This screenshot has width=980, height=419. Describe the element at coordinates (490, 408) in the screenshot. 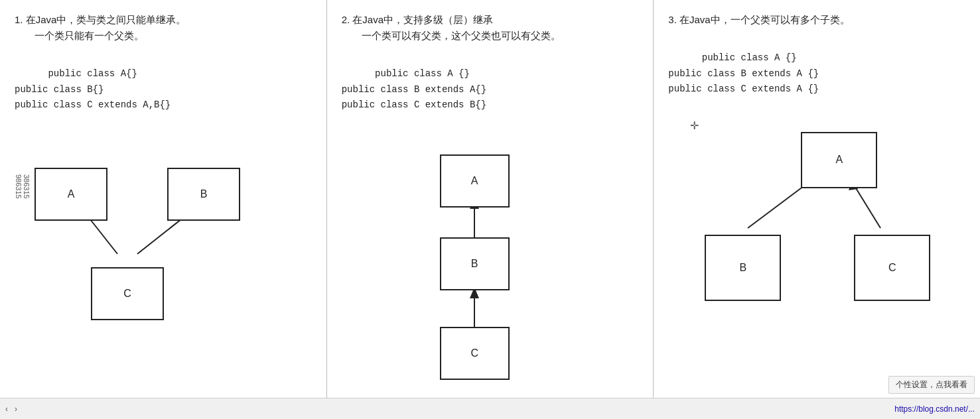

I see `bottom-bar: ‹ › https://blog.csdn.net/...` at that location.